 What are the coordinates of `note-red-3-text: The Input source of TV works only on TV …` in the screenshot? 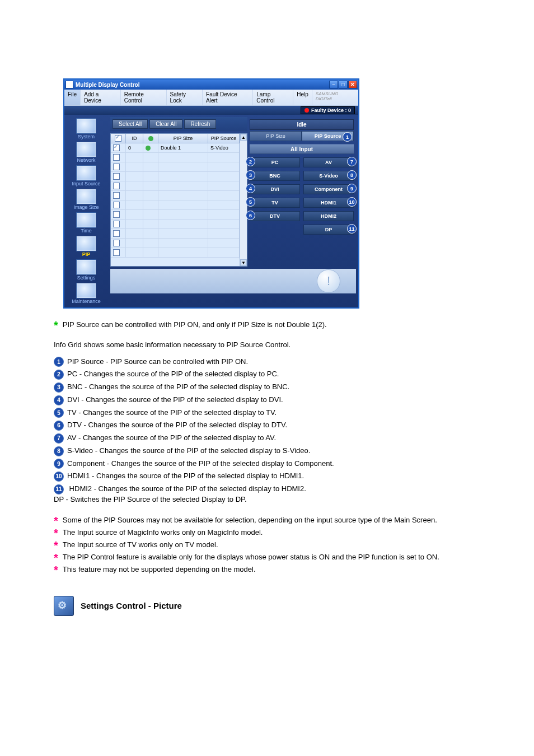 It's located at (140, 545).